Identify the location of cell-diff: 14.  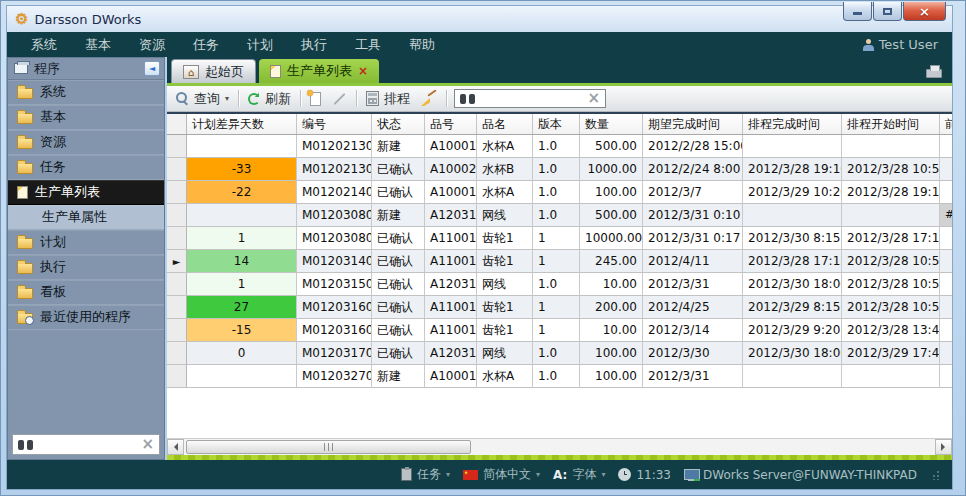
(242, 261).